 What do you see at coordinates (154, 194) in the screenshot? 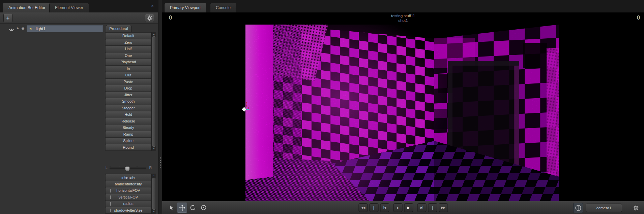
I see `attribute-scrollbar: ▲ ▼` at bounding box center [154, 194].